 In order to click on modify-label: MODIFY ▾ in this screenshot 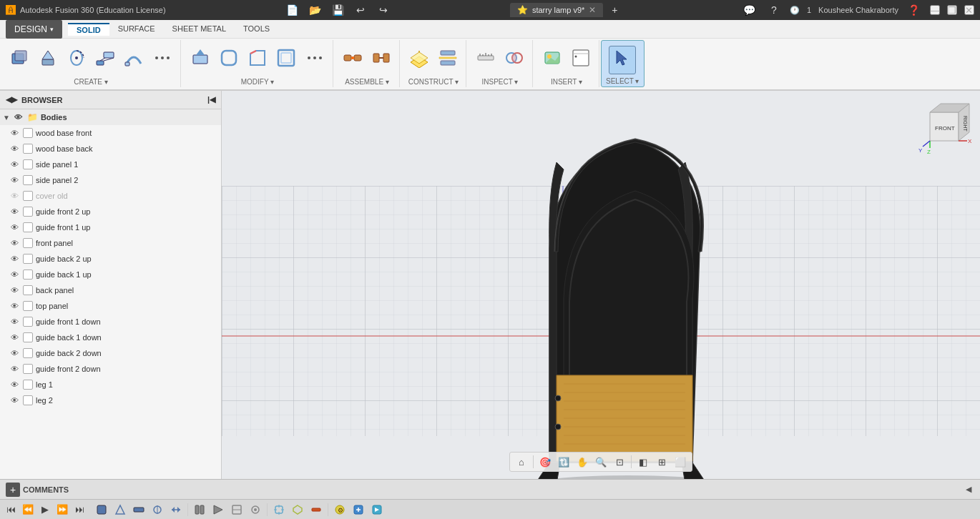, I will do `click(258, 81)`.